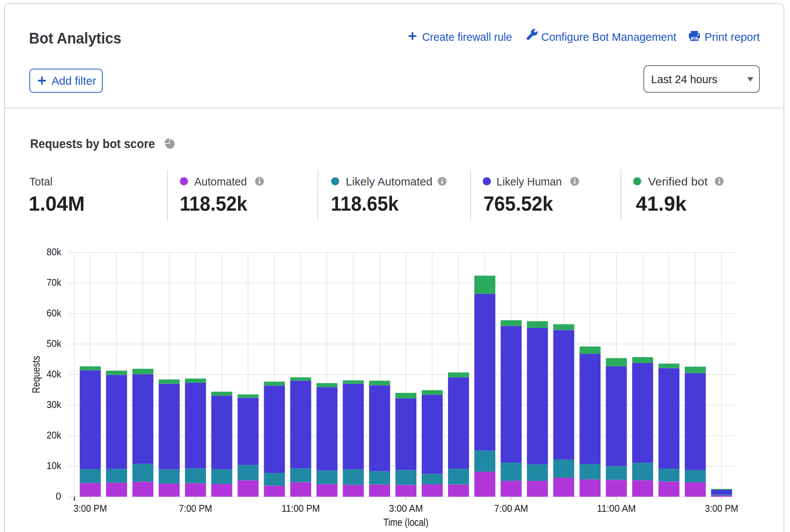  What do you see at coordinates (58, 496) in the screenshot?
I see `svg-text: 0` at bounding box center [58, 496].